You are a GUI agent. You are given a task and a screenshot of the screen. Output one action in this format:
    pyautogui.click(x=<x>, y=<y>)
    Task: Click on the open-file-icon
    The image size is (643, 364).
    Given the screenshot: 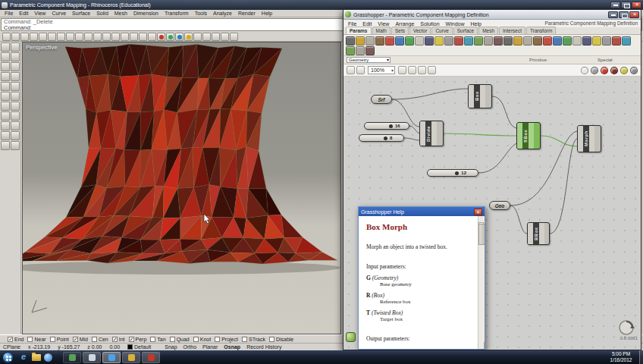 What is the action you would take?
    pyautogui.click(x=350, y=70)
    